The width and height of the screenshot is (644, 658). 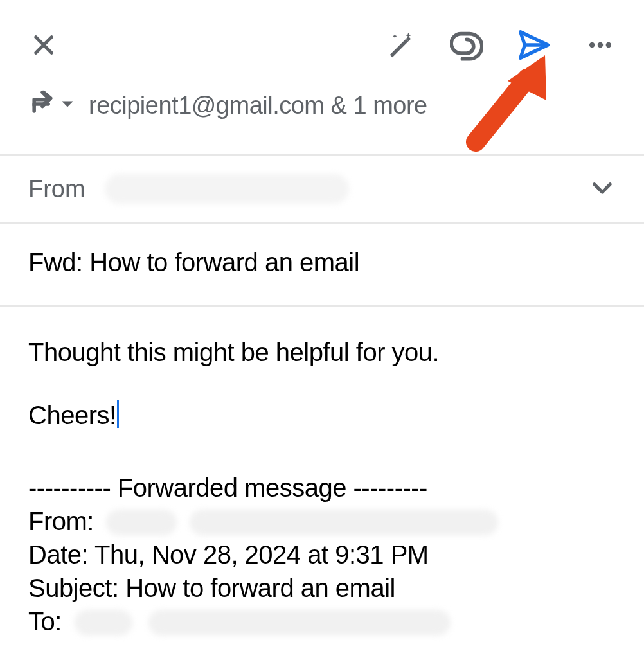 What do you see at coordinates (602, 189) in the screenshot?
I see `chevron-down-icon` at bounding box center [602, 189].